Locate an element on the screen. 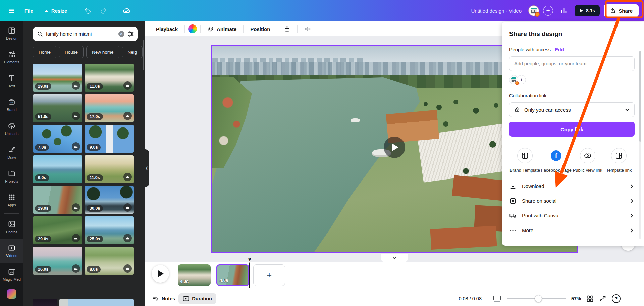  duration-badge: 17.0s is located at coordinates (95, 117).